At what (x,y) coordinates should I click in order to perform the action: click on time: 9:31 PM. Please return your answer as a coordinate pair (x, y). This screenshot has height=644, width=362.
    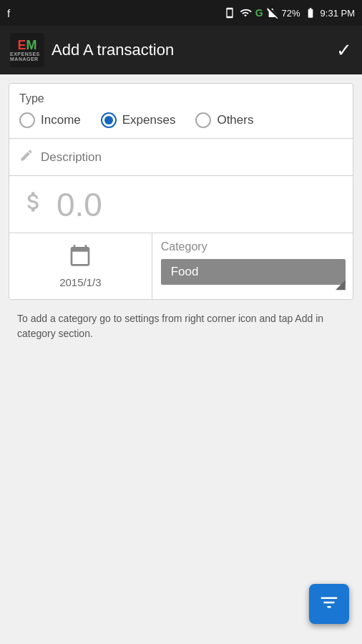
    Looking at the image, I should click on (338, 13).